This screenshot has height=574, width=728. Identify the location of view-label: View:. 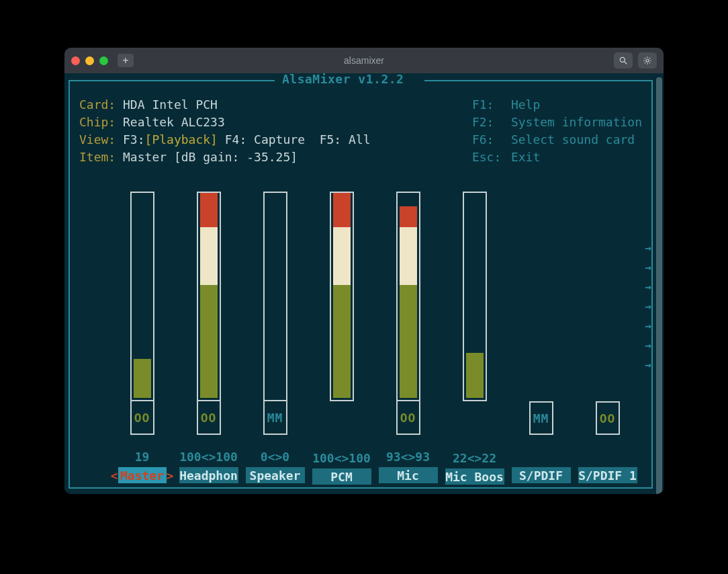
(101, 140).